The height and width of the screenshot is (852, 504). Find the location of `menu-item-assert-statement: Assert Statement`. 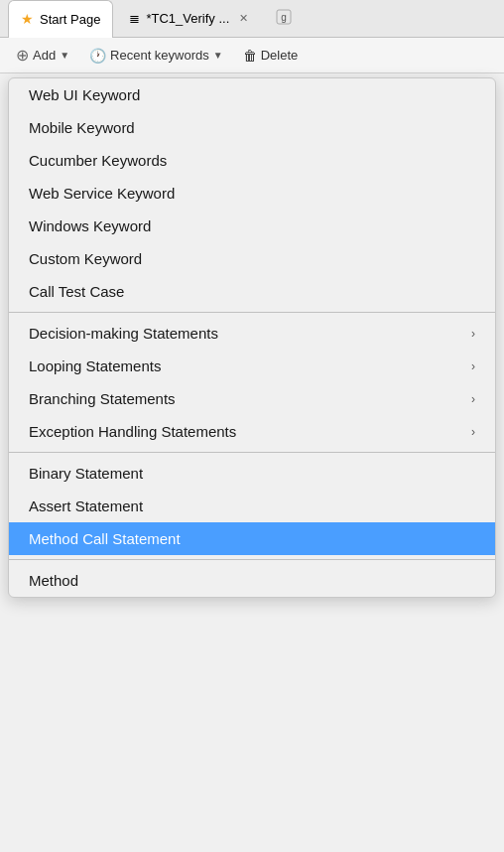

menu-item-assert-statement: Assert Statement is located at coordinates (252, 506).